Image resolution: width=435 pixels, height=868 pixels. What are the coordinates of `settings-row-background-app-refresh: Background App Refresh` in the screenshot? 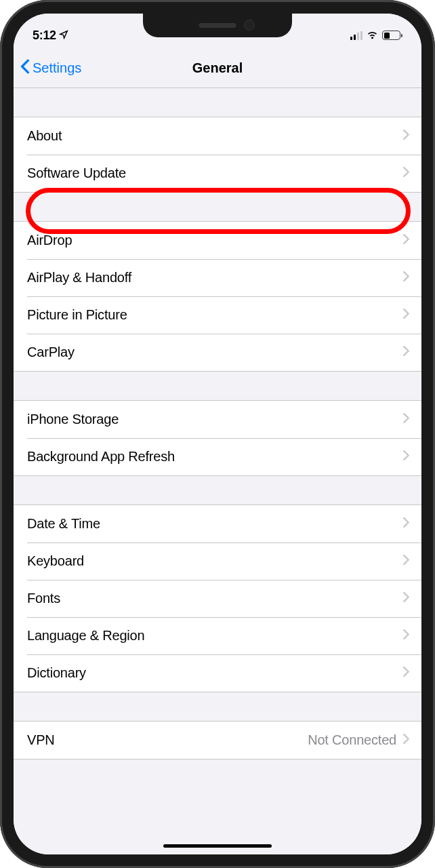 It's located at (218, 457).